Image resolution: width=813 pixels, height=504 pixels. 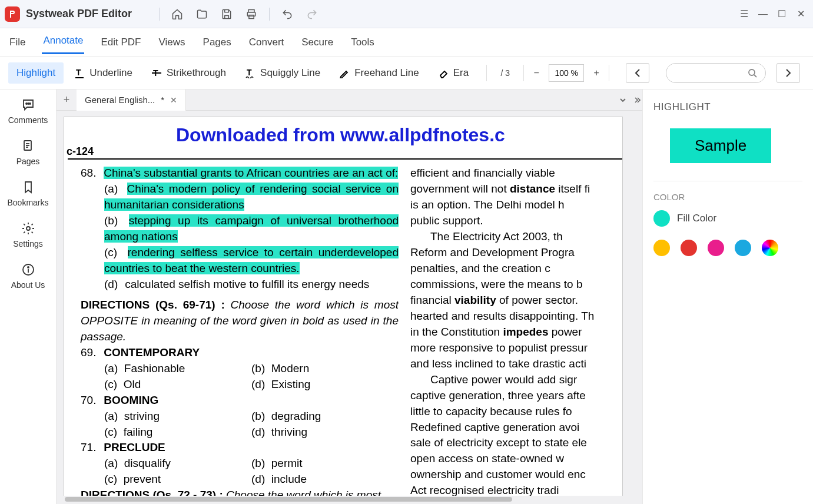 I want to click on tool-squiggly-line: T Squiggly Line, so click(x=283, y=73).